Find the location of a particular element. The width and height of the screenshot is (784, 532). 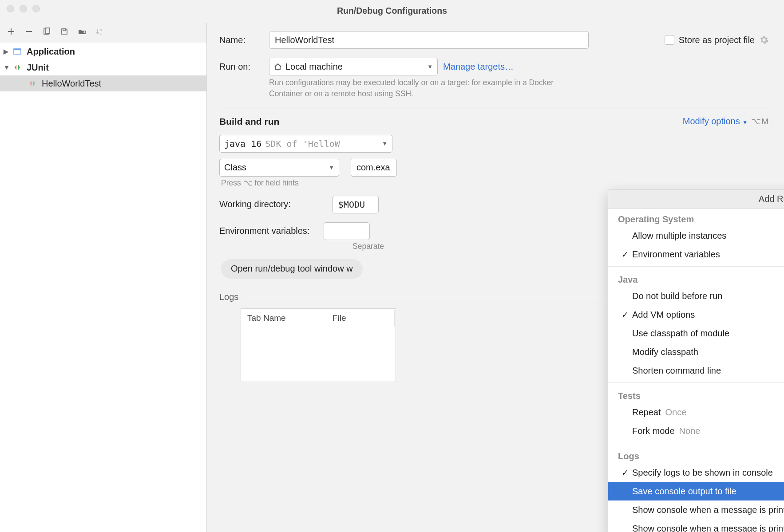

popup-item-add-vm-options: ✓ Add VM options ⌃⌥V is located at coordinates (696, 315).